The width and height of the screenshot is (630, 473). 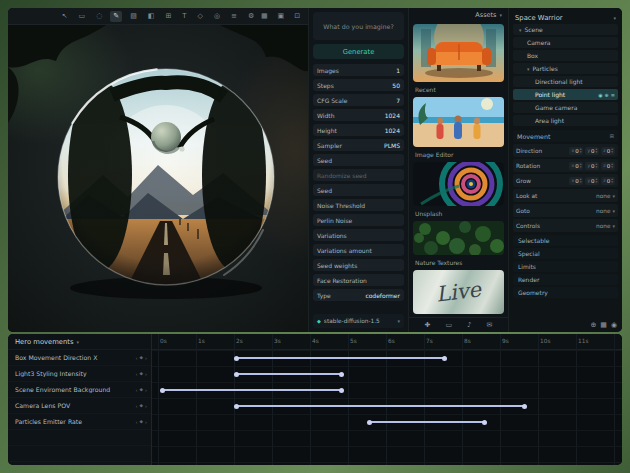 What do you see at coordinates (80, 390) in the screenshot?
I see `track-scene-enviroment-background: Scene Enviroment Background‹◆›` at bounding box center [80, 390].